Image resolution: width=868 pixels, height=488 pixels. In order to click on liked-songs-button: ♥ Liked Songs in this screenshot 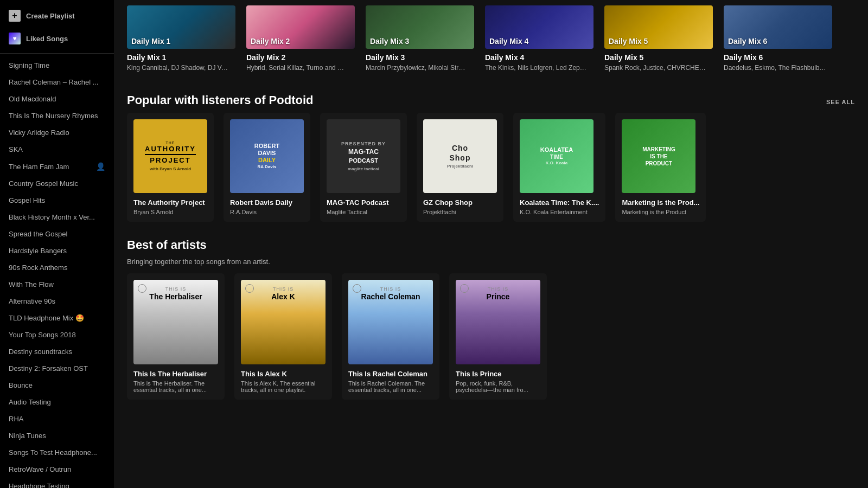, I will do `click(57, 38)`.